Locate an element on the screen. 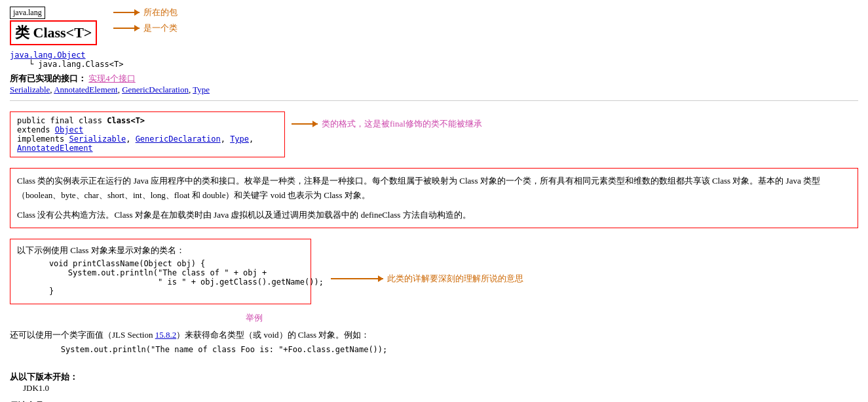 Image resolution: width=868 pixels, height=402 pixels. package-annotation: 所在的包 is located at coordinates (160, 12).